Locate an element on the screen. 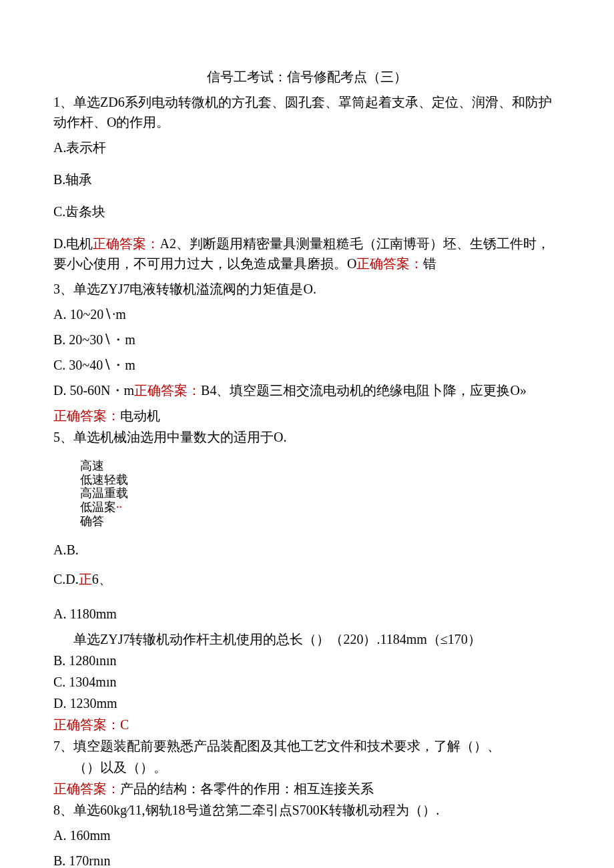 The height and width of the screenshot is (868, 614). q7-answer-value: 产品的结构：各零件的作用：相互连接关系 is located at coordinates (247, 789).